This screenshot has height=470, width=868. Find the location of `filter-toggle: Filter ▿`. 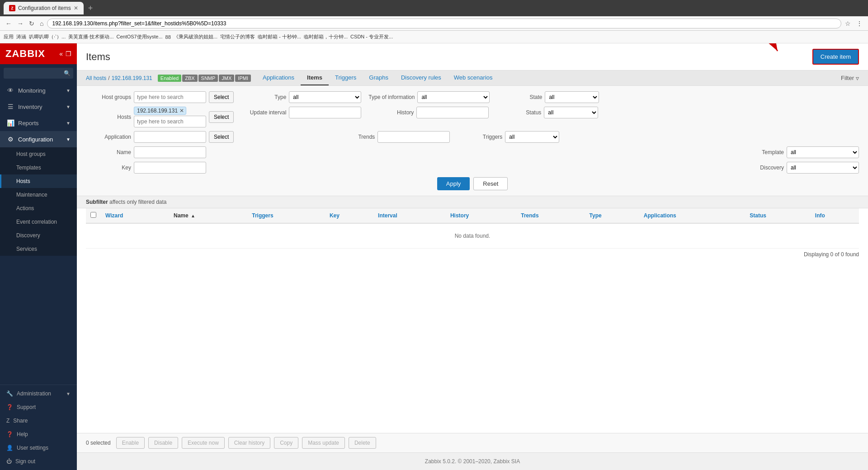

filter-toggle: Filter ▿ is located at coordinates (850, 78).